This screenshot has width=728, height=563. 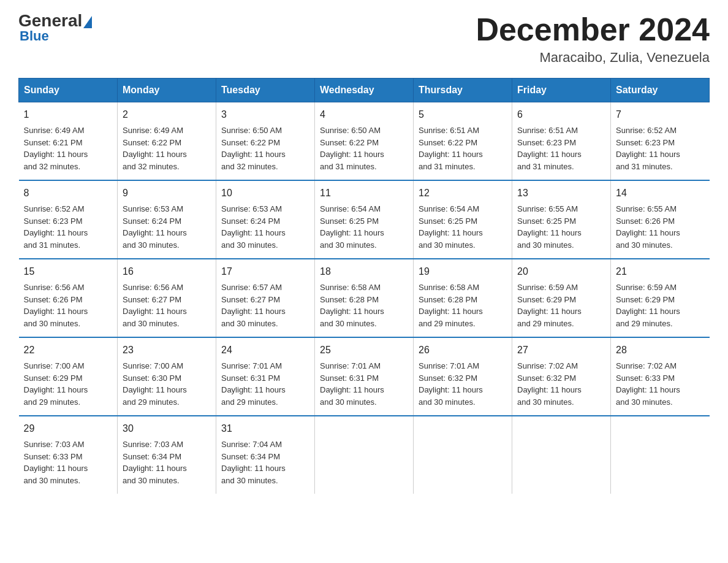 I want to click on day-info: Sunrise: 6:49 AMSunset: 6:21 PMDaylight:…, so click(x=56, y=148).